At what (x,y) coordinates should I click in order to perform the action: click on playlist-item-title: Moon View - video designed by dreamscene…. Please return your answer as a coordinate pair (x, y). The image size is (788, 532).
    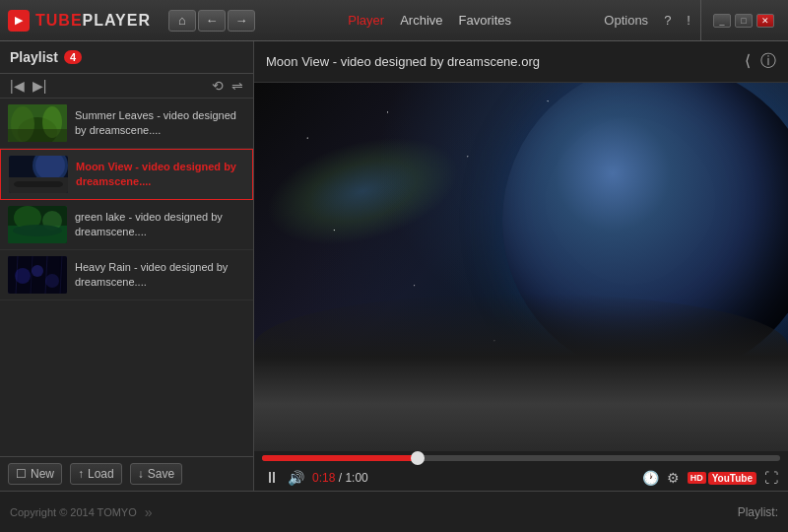
    Looking at the image, I should click on (160, 175).